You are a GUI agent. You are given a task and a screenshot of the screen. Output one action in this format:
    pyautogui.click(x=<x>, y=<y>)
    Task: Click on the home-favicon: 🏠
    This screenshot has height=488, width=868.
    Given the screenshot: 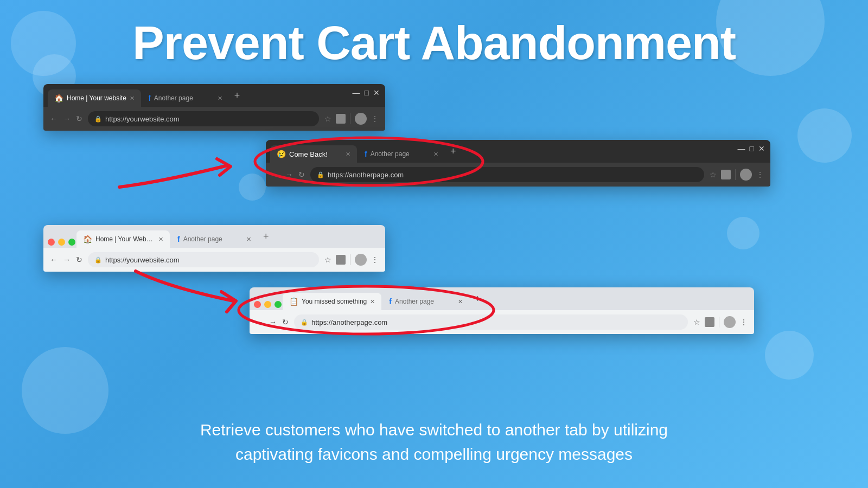 What is the action you would take?
    pyautogui.click(x=59, y=98)
    